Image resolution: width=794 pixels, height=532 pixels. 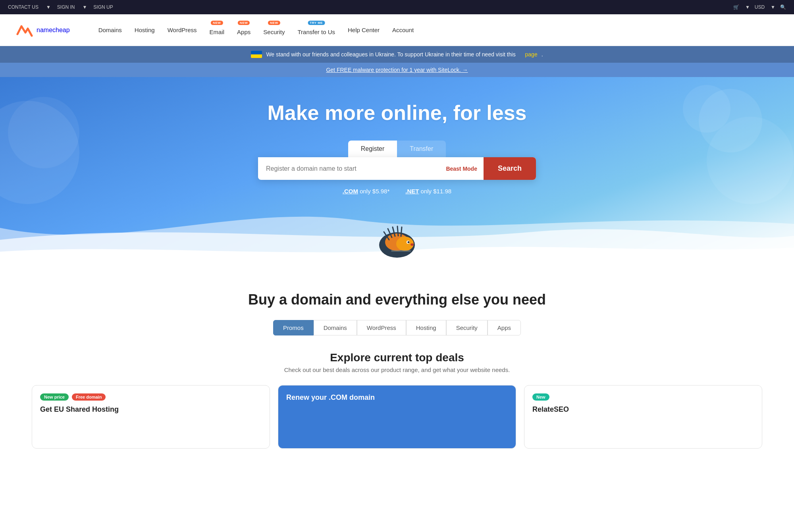 What do you see at coordinates (66, 7) in the screenshot?
I see `sign-in-link: SIGN IN` at bounding box center [66, 7].